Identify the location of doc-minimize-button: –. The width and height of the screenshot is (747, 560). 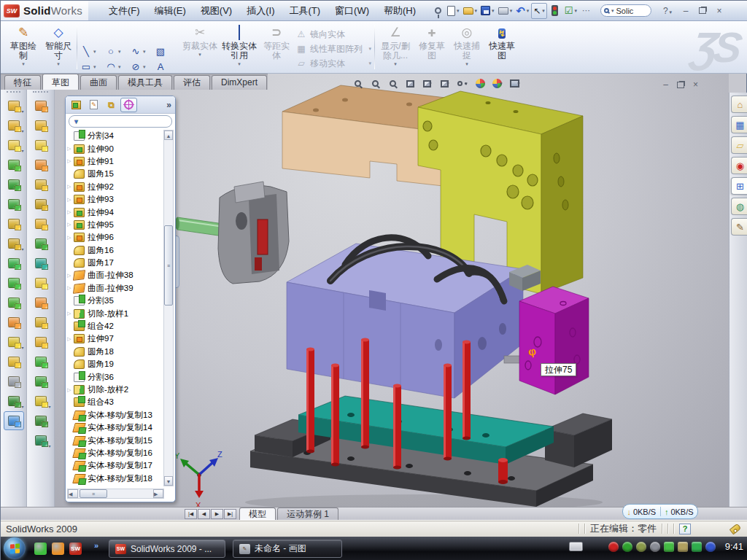
(665, 85).